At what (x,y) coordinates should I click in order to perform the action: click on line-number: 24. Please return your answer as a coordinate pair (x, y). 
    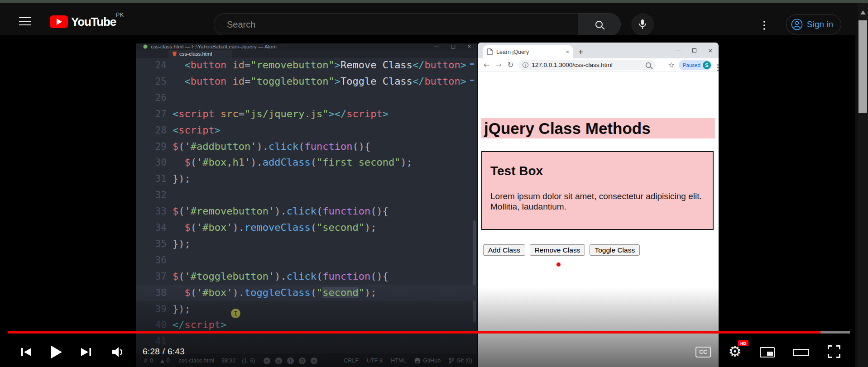
    Looking at the image, I should click on (151, 66).